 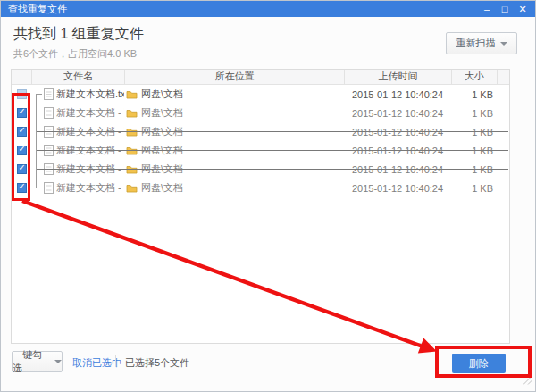 I want to click on column-header-filename: 文件名, so click(x=78, y=77).